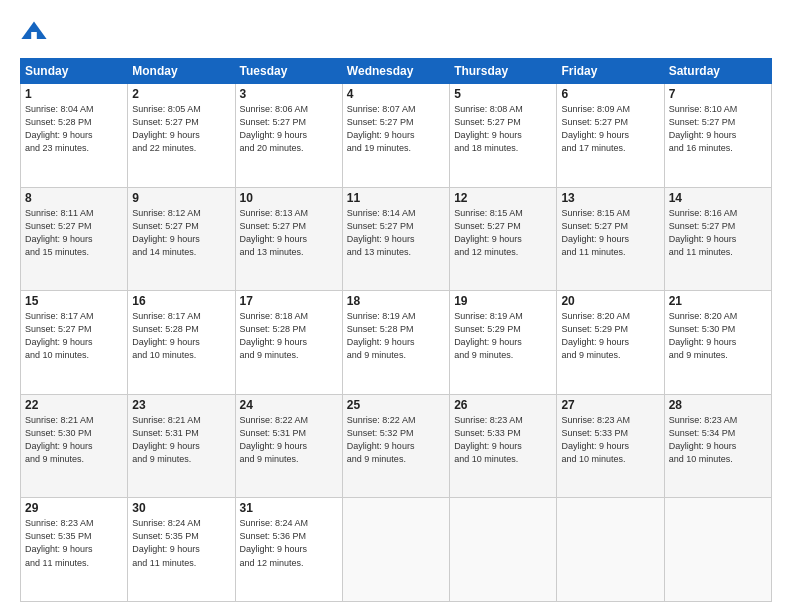 The image size is (792, 612). I want to click on day-number: 31, so click(289, 508).